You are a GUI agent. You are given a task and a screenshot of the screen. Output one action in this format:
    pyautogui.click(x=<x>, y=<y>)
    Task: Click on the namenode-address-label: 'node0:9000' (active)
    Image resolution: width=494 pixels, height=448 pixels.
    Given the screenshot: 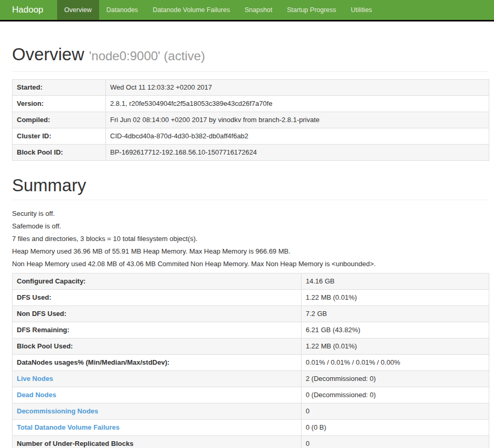 What is the action you would take?
    pyautogui.click(x=147, y=56)
    